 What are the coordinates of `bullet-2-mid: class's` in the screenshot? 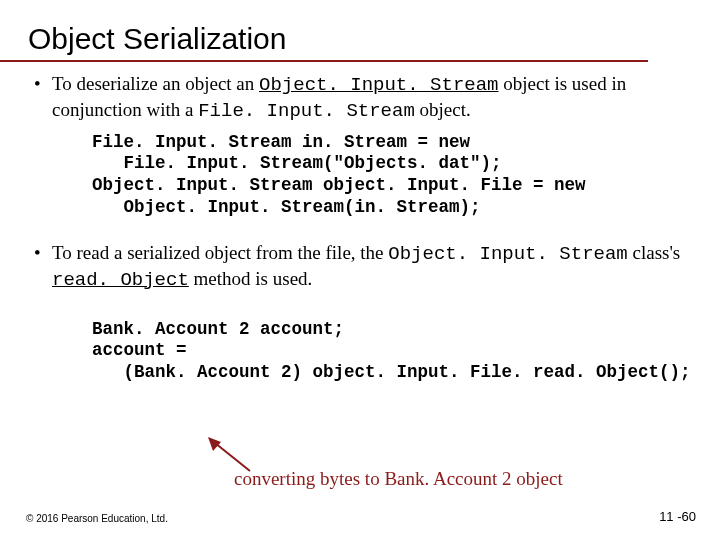 It's located at (654, 252).